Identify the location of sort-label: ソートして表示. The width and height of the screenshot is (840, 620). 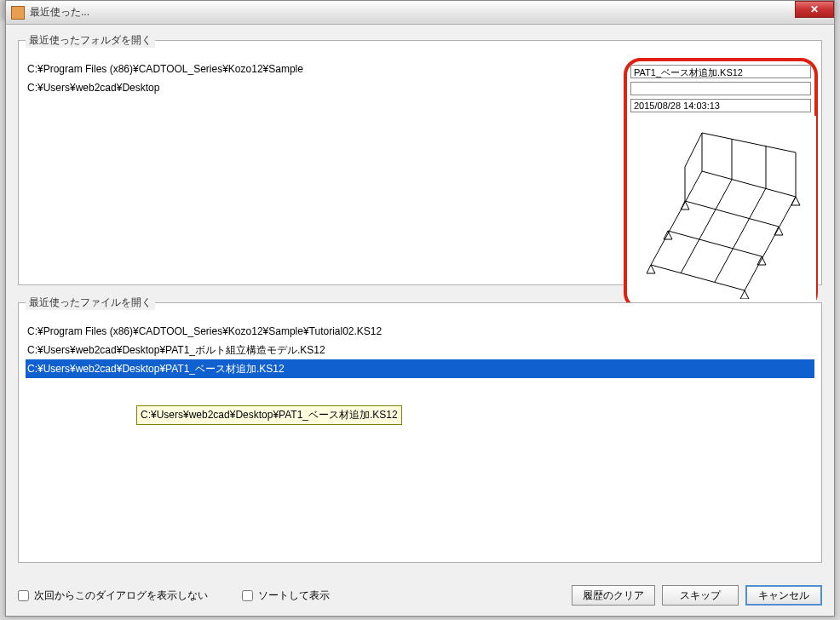
(294, 596).